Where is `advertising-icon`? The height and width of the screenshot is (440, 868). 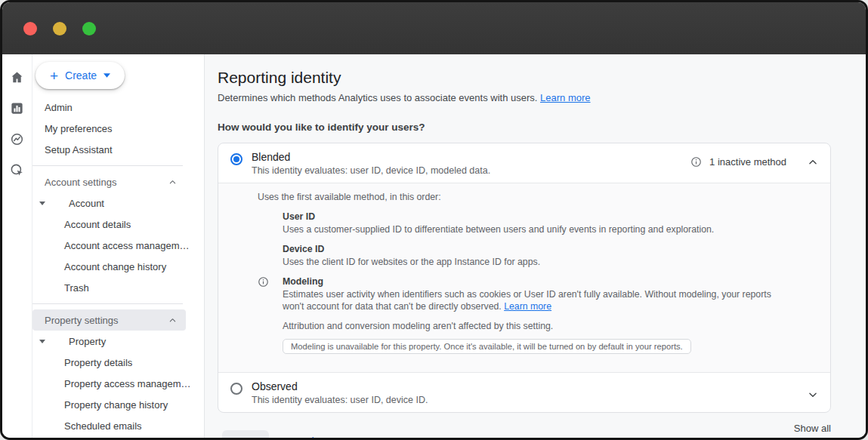
advertising-icon is located at coordinates (17, 171).